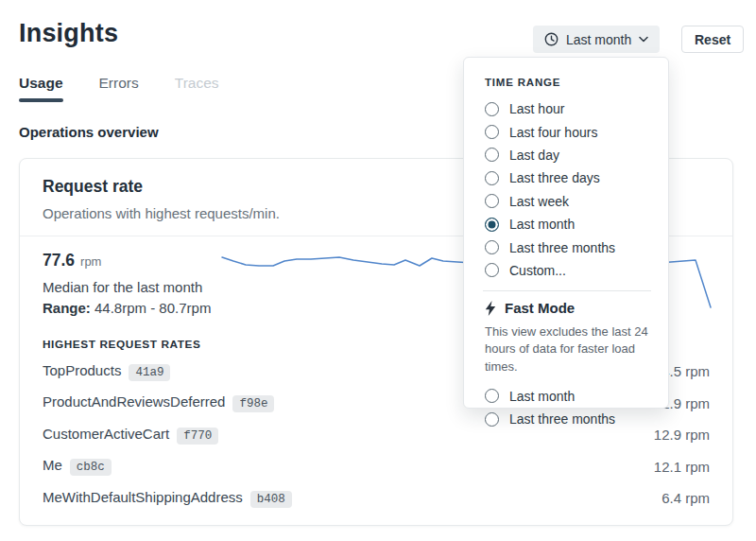 The height and width of the screenshot is (541, 756). What do you see at coordinates (568, 201) in the screenshot?
I see `time-range-option-last-week: Last week` at bounding box center [568, 201].